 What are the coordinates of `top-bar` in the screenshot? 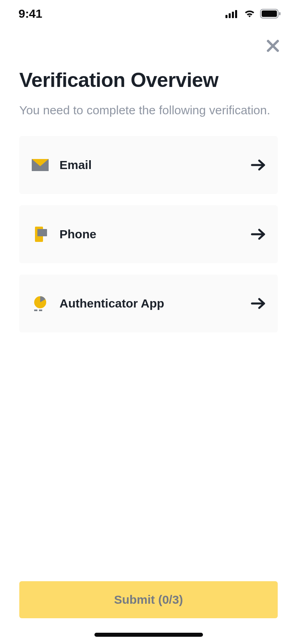 It's located at (149, 43).